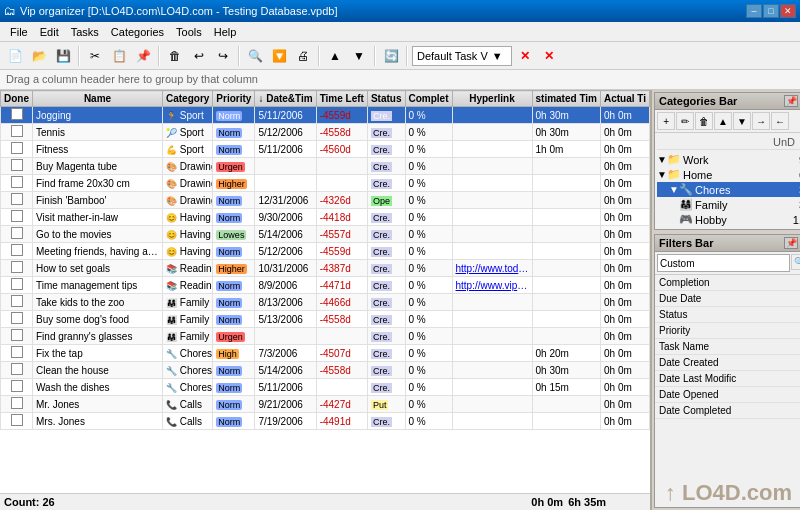  I want to click on table-row: Mr. Jones 📞 Calls Norm 9/21/2006 -4427d …, so click(326, 404).